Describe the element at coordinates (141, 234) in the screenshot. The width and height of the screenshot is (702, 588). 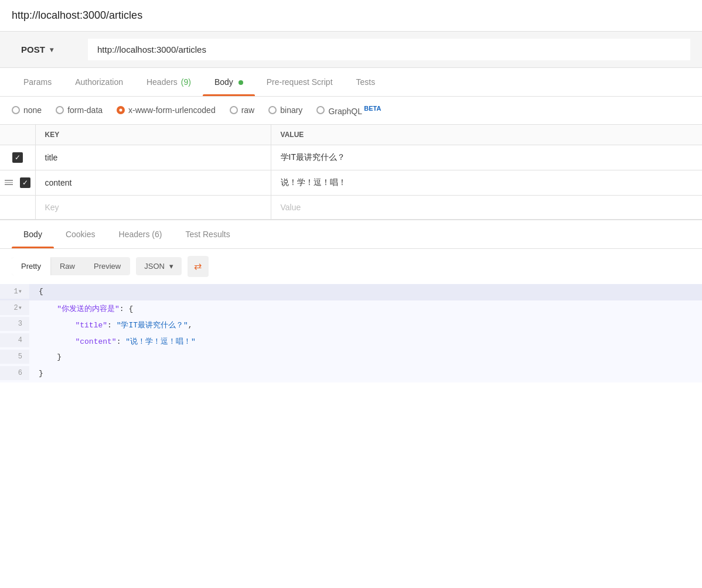
I see `response-tab-headers: Headers (6)` at that location.